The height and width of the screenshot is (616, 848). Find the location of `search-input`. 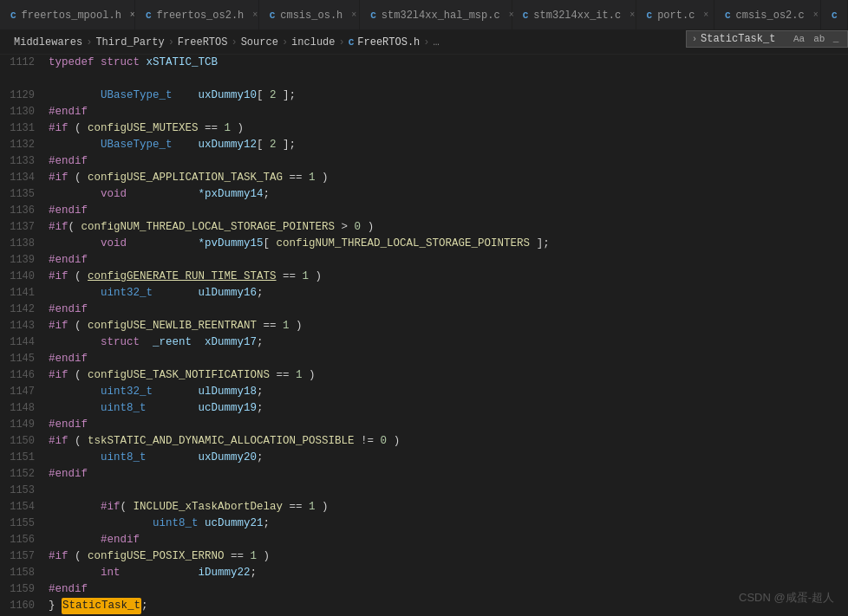

search-input is located at coordinates (744, 39).